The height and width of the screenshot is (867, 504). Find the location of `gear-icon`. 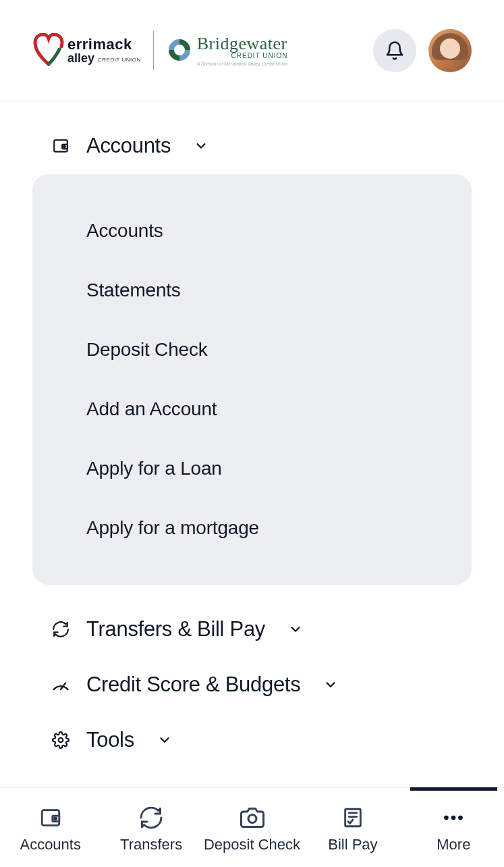

gear-icon is located at coordinates (61, 740).